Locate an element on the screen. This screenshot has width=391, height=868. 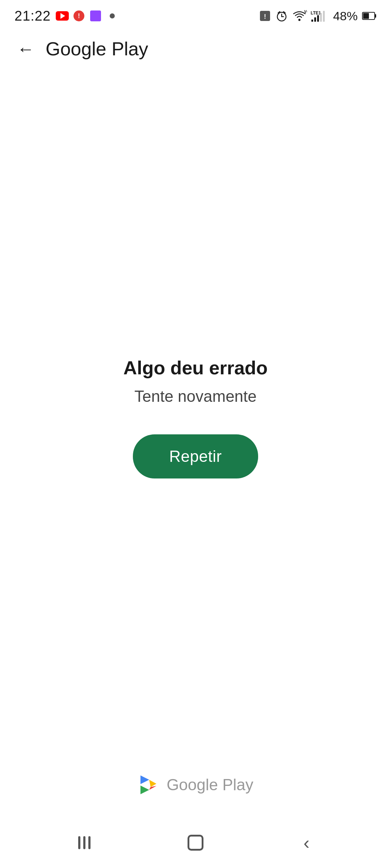
google-play-logo-icon is located at coordinates (148, 785).